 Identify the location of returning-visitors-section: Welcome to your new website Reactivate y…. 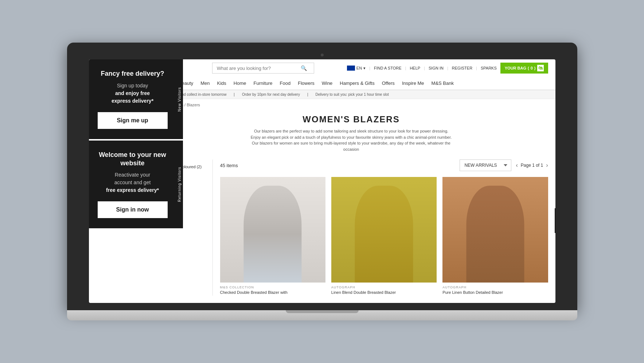
(136, 185).